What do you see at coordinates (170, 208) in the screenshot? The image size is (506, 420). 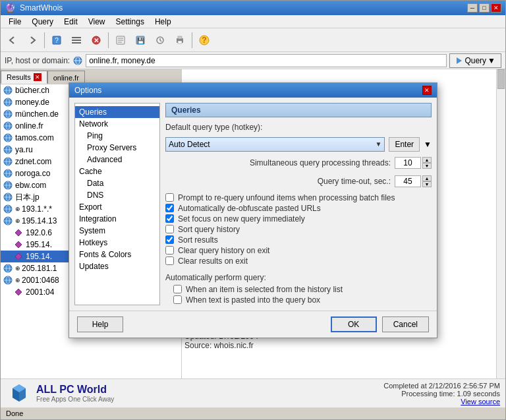 I see `checkbox-cb2` at bounding box center [170, 208].